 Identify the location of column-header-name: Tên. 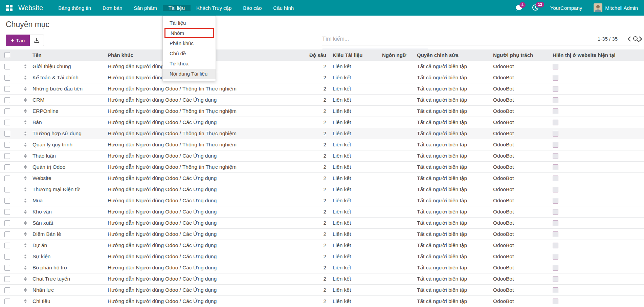
(69, 55).